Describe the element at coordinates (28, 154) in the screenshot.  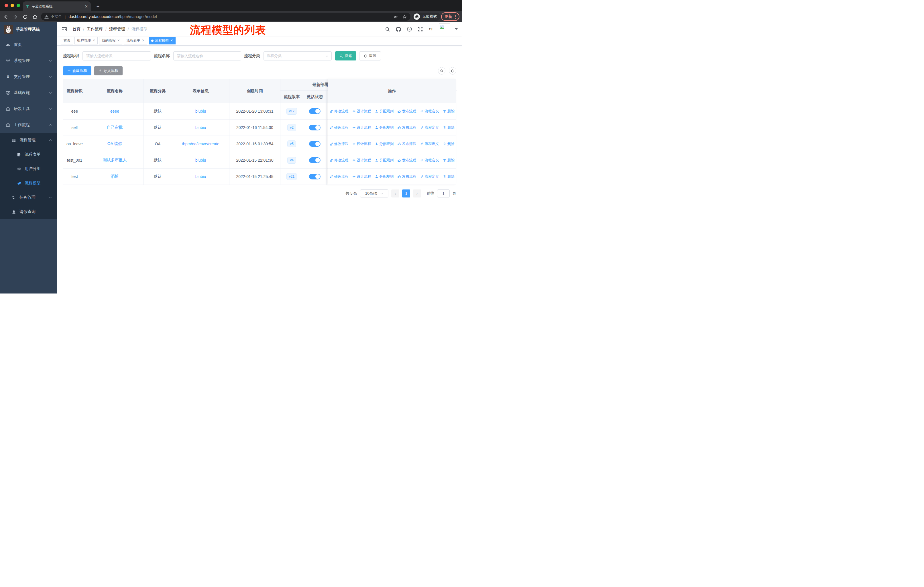
I see `sidebar-item-process-form: 流程表单` at that location.